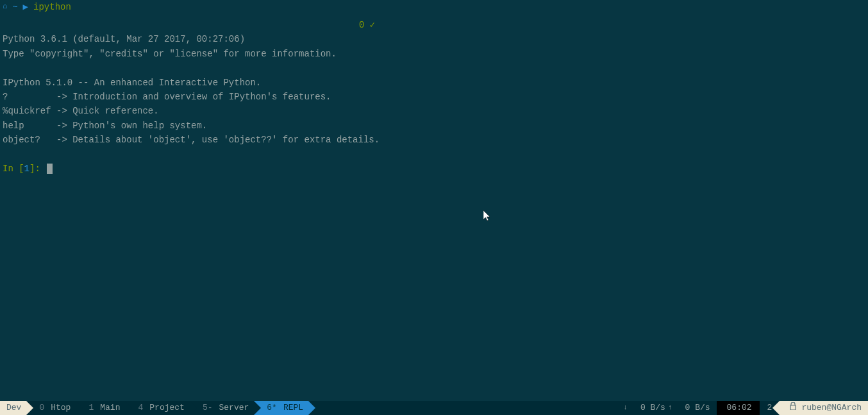 This screenshot has height=415, width=868. Describe the element at coordinates (434, 7) in the screenshot. I see `shell-prompt-bar: ⌂ ~ ▶ ipython` at that location.